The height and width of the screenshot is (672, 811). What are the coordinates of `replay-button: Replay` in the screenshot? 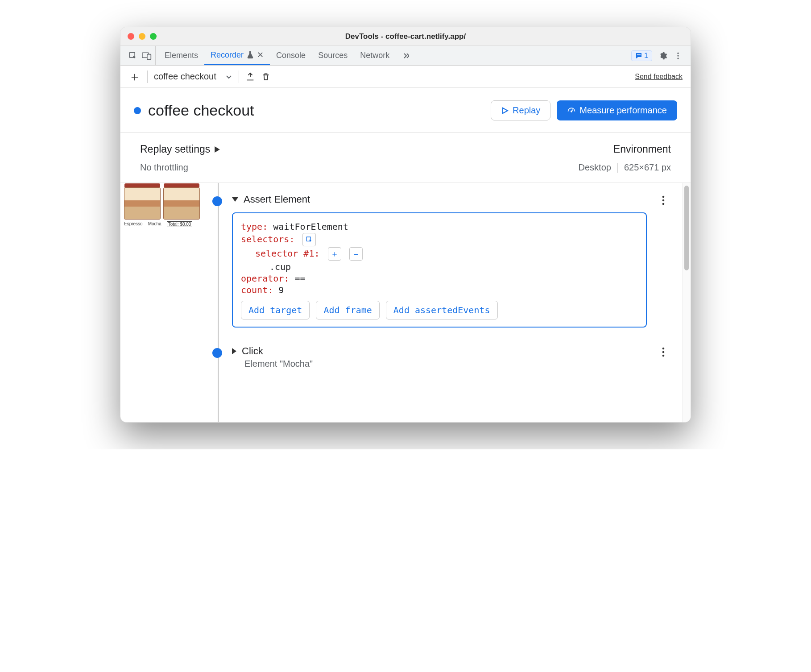 It's located at (521, 111).